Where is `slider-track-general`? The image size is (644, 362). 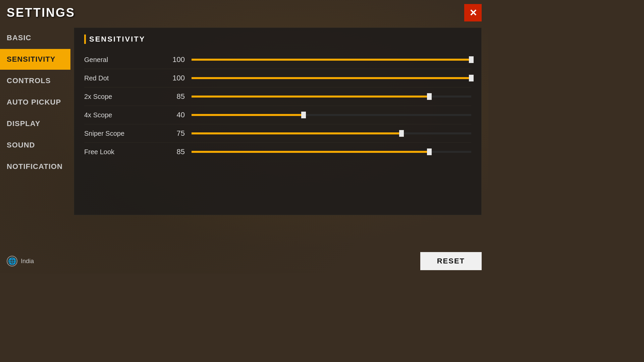
slider-track-general is located at coordinates (331, 60).